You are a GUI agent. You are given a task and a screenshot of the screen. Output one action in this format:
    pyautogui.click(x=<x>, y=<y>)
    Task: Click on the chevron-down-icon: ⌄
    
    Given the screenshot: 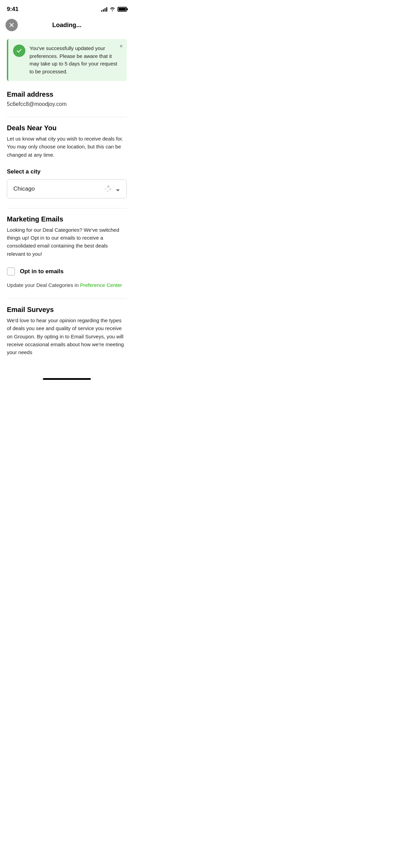 What is the action you would take?
    pyautogui.click(x=118, y=189)
    